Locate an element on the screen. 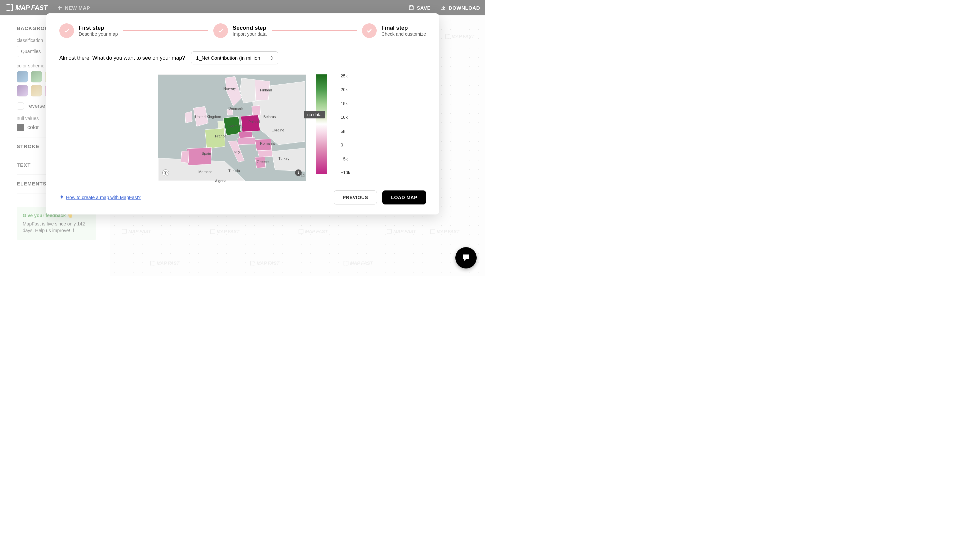  modal-prompt: Almost there! What do you want to see on… is located at coordinates (122, 58).